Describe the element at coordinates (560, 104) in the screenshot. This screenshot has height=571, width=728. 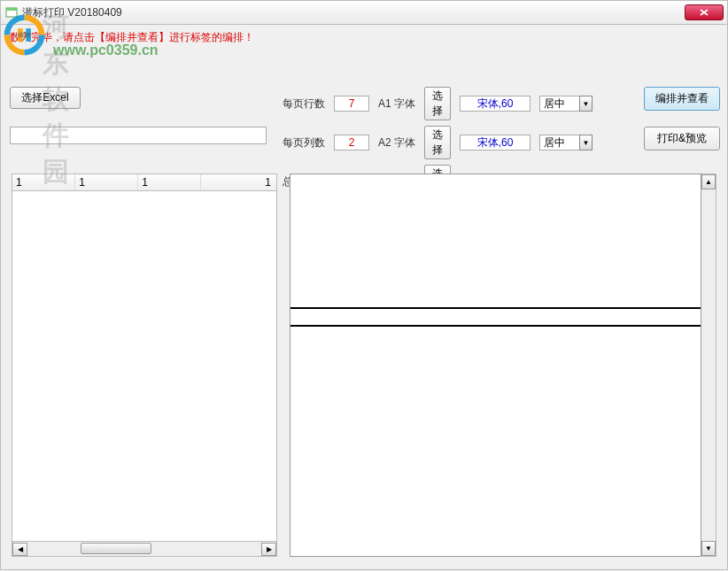
I see `a1-align-select` at that location.